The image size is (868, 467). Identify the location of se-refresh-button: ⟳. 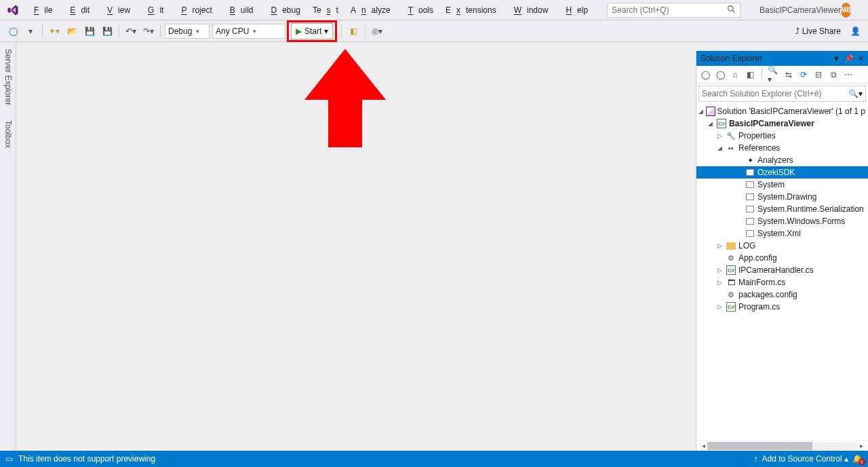
(804, 75).